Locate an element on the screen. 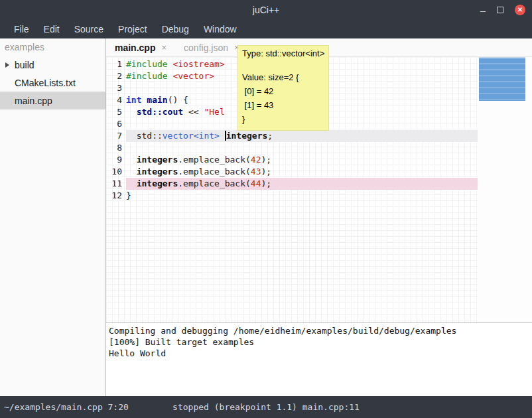 The width and height of the screenshot is (532, 418). code-text: std::vector<int> integers; is located at coordinates (302, 136).